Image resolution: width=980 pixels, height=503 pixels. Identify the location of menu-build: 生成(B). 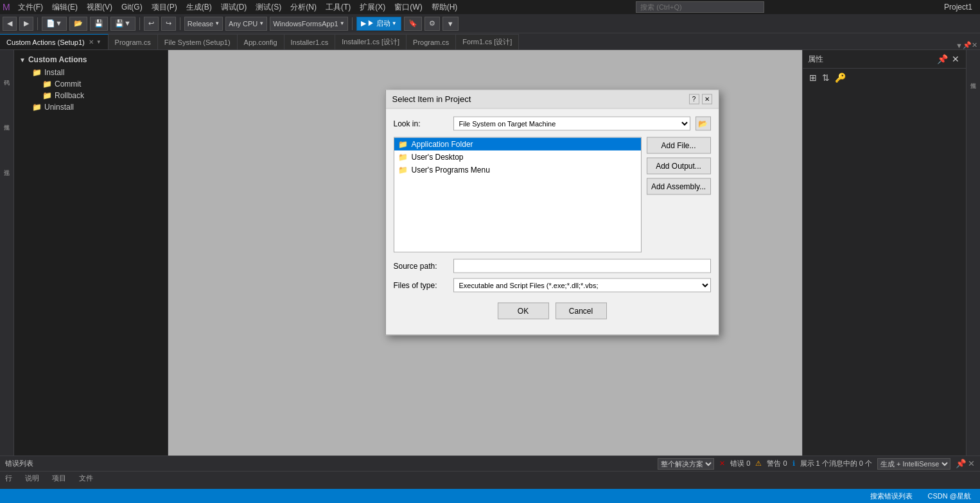
(199, 8).